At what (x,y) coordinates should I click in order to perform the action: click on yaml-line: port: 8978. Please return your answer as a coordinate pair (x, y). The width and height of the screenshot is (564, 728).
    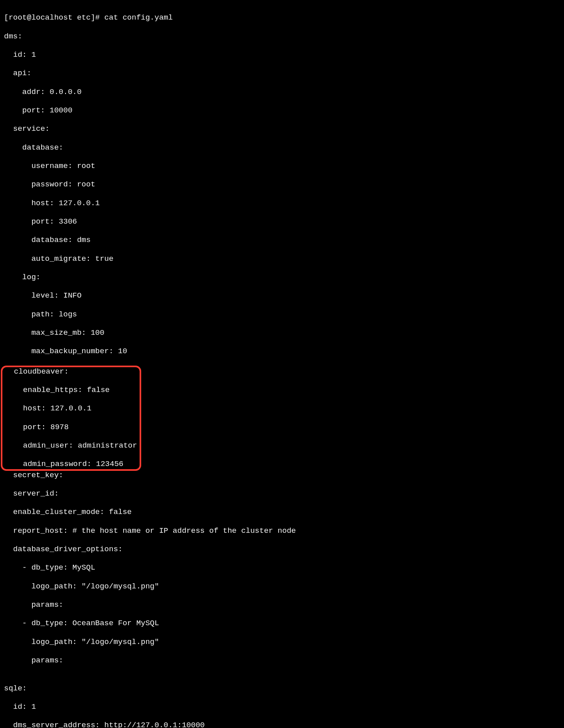
    Looking at the image, I should click on (71, 427).